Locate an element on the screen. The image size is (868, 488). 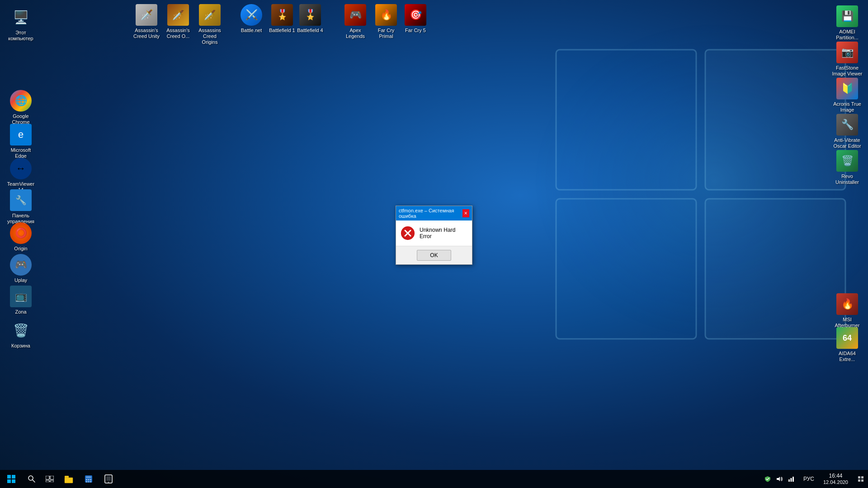
faststone-label: FastStone Image Viewer is located at coordinates (847, 71).